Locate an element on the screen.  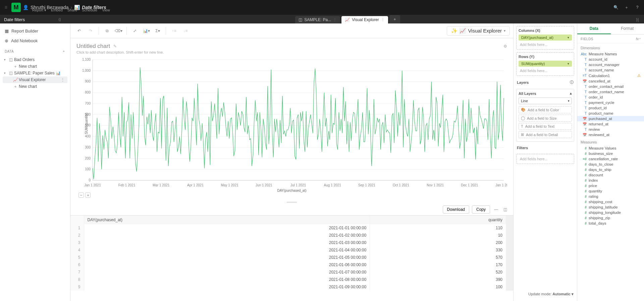
zoom-out-button: − is located at coordinates (81, 195).